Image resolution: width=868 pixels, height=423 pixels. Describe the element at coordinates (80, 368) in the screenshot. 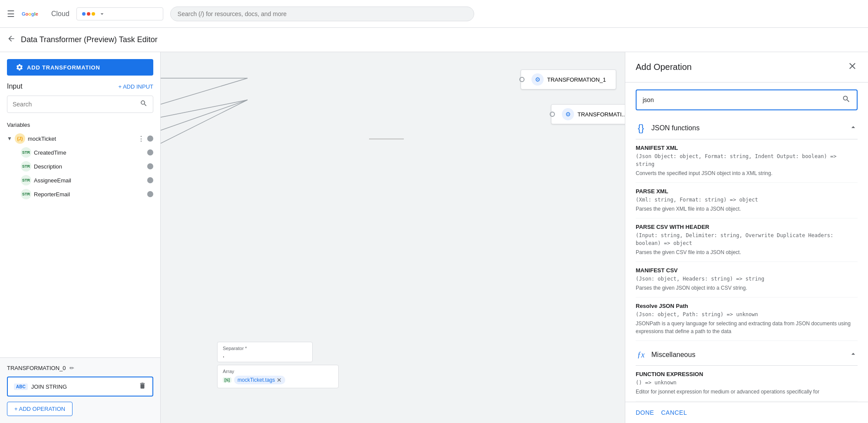

I see `transformation-name-row: TRANSFORMATION_0 ✏` at that location.